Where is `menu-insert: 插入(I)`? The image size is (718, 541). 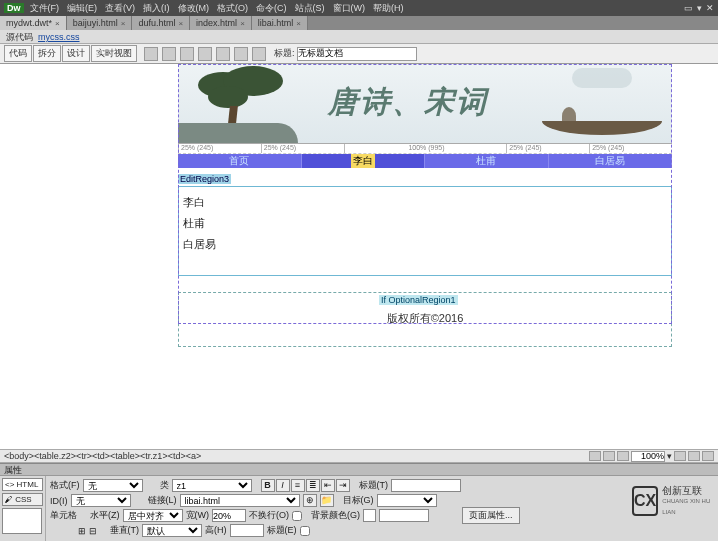 menu-insert: 插入(I) is located at coordinates (156, 8).